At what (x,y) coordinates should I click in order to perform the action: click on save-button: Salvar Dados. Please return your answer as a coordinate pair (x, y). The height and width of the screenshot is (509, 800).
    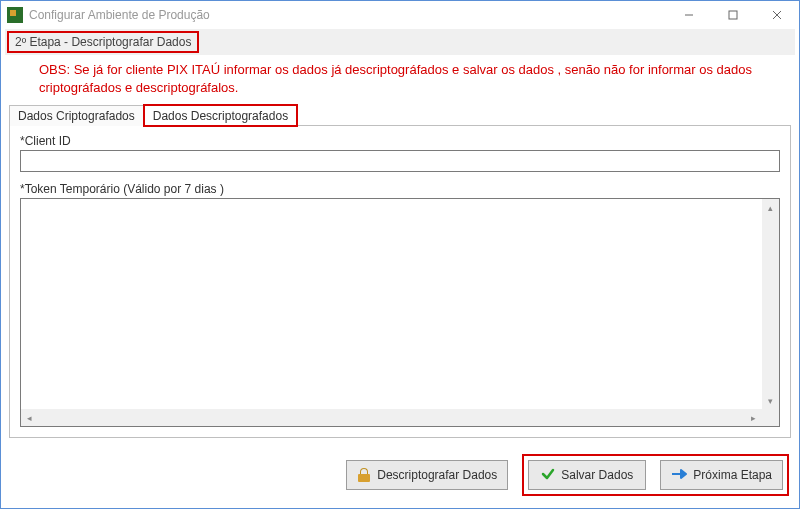
    Looking at the image, I should click on (587, 475).